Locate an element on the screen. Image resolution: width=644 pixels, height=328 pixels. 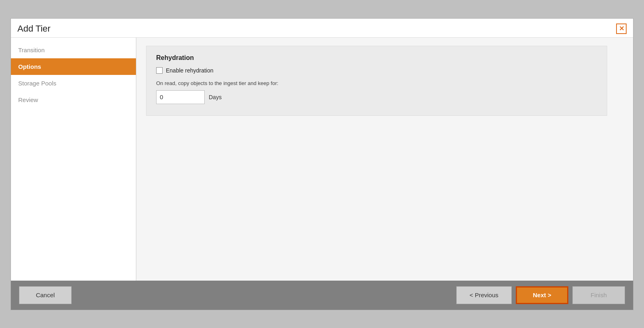
section-title: Rehydration is located at coordinates (377, 58).